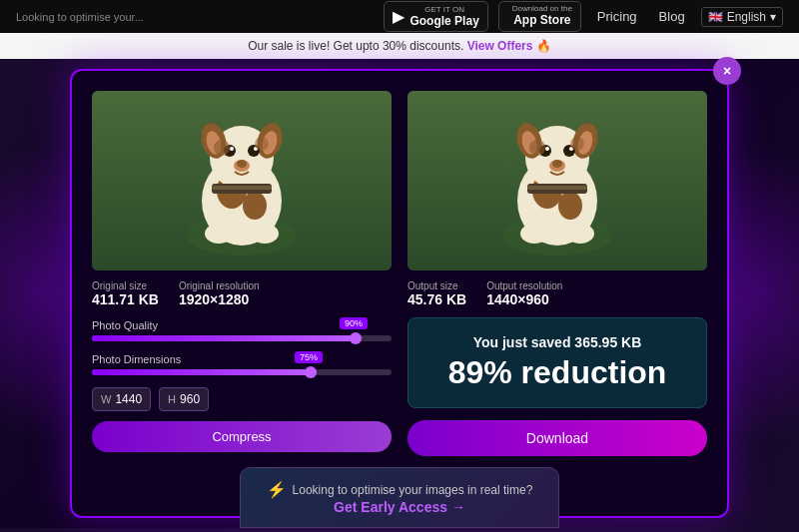  I want to click on dimensions-section: Photo Dimensions 75% W 1440 H 960, so click(242, 382).